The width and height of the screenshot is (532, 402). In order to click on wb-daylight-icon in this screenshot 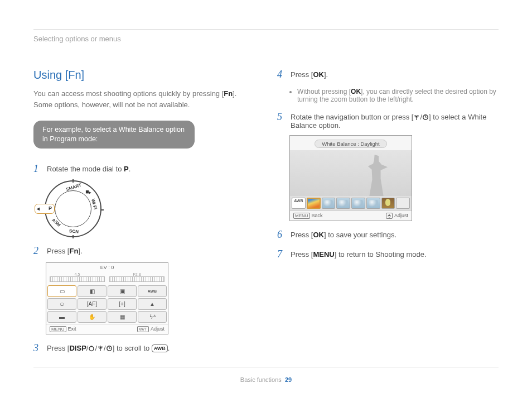, I will do `click(313, 203)`.